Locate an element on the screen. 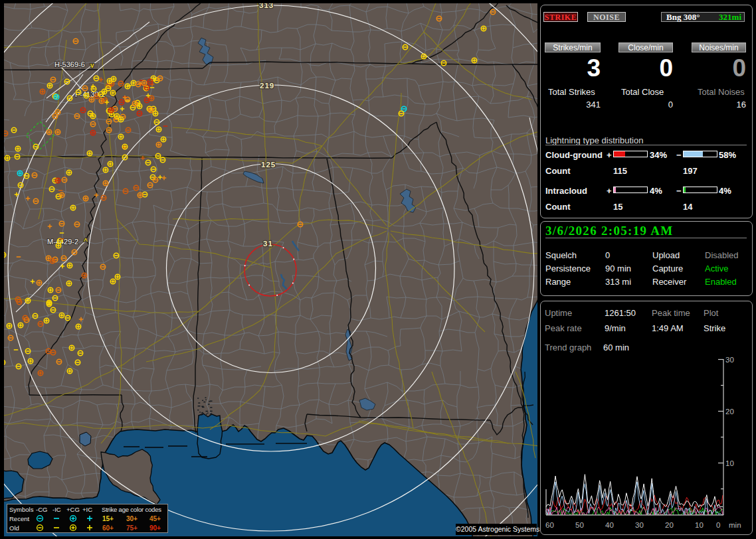  svg-text: 40 is located at coordinates (610, 525).